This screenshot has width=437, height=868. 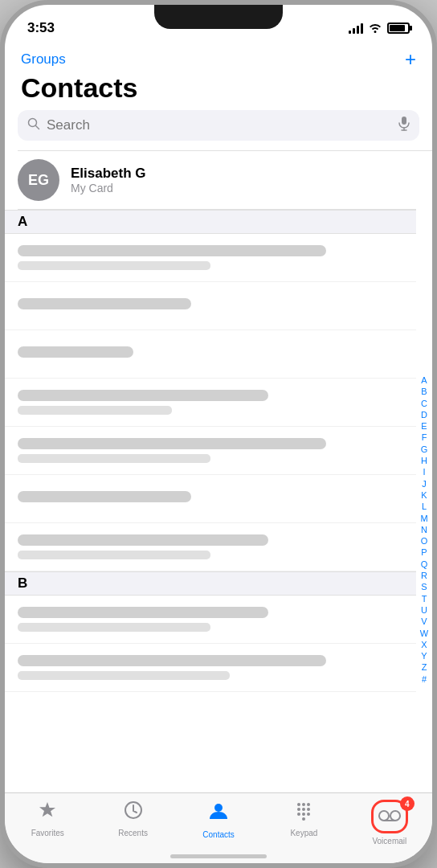 What do you see at coordinates (210, 222) in the screenshot?
I see `section-header-a: A` at bounding box center [210, 222].